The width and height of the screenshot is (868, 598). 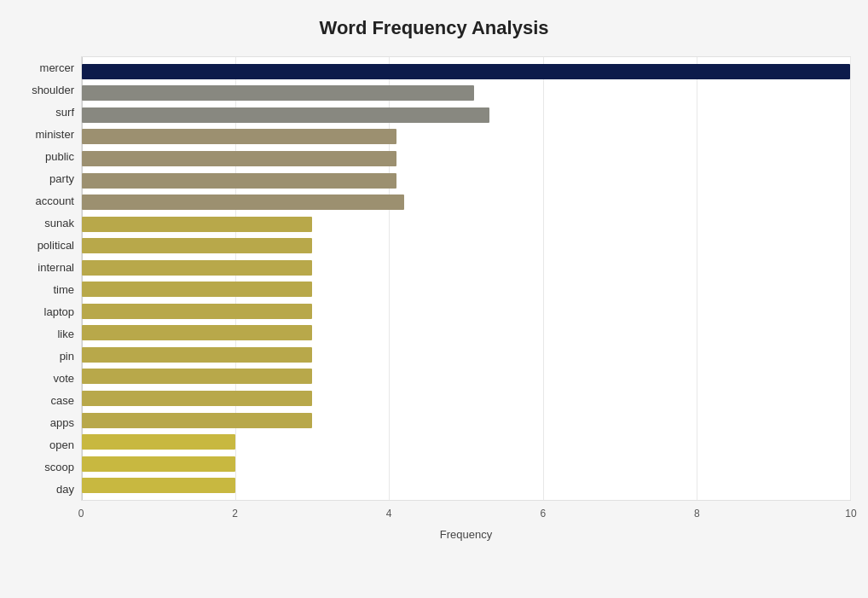 What do you see at coordinates (434, 32) in the screenshot?
I see `chart-title: Word Frequency Analysis` at bounding box center [434, 32].